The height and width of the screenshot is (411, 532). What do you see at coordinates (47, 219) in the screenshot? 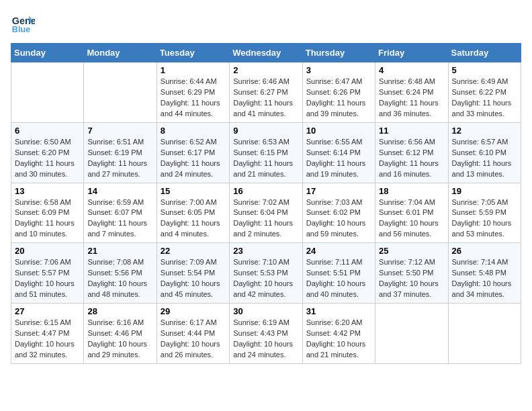
I see `day-info: Sunrise: 6:58 AMSunset: 6:09 PMDaylight:…` at bounding box center [47, 219].